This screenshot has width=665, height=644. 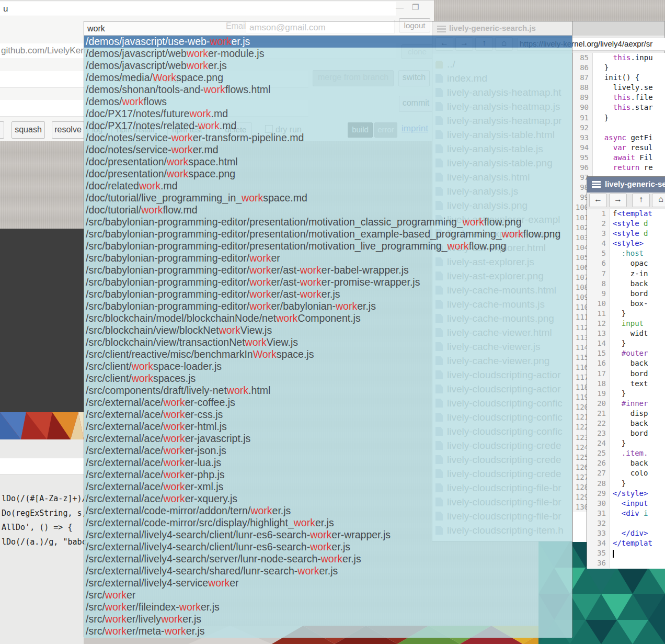 What do you see at coordinates (328, 619) in the screenshot?
I see `search-result-row: /src/worker/livelyworker.js` at bounding box center [328, 619].